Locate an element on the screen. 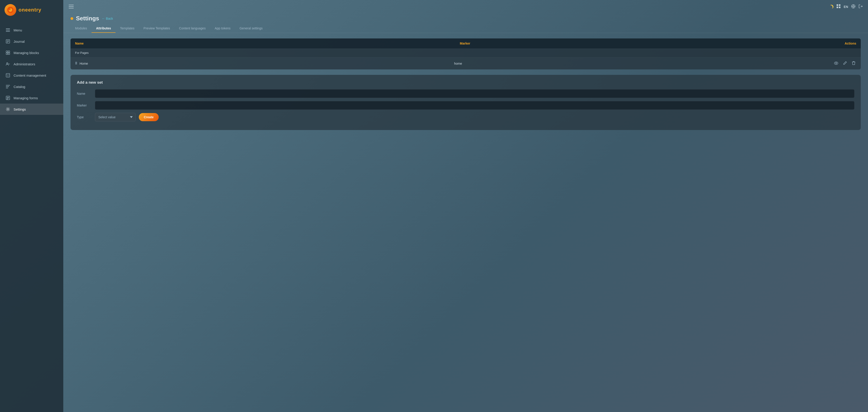 This screenshot has height=412, width=868. type-select: Select value is located at coordinates (115, 117).